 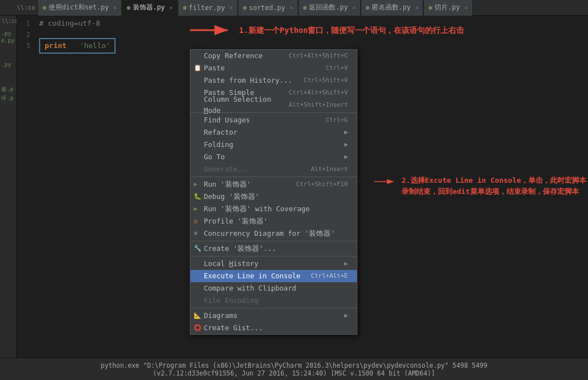 What do you see at coordinates (8, 40) in the screenshot?
I see `sidebar-file-2: e.py` at bounding box center [8, 40].